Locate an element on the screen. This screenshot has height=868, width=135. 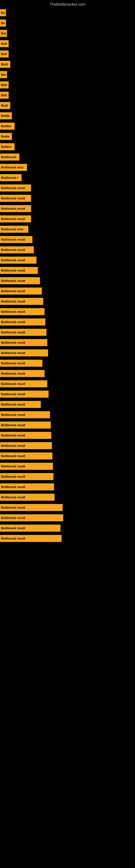
site-title: TheBottlenecker.com is located at coordinates (68, 4).